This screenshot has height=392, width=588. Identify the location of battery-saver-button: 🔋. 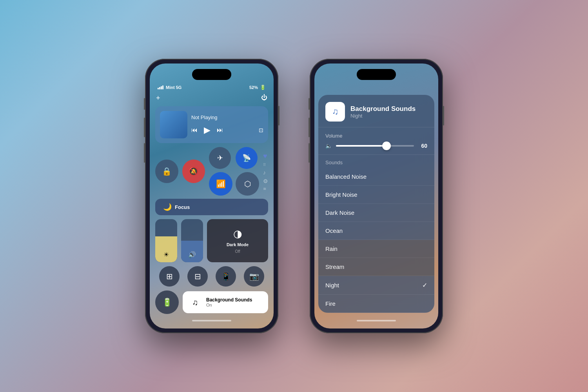
(167, 302).